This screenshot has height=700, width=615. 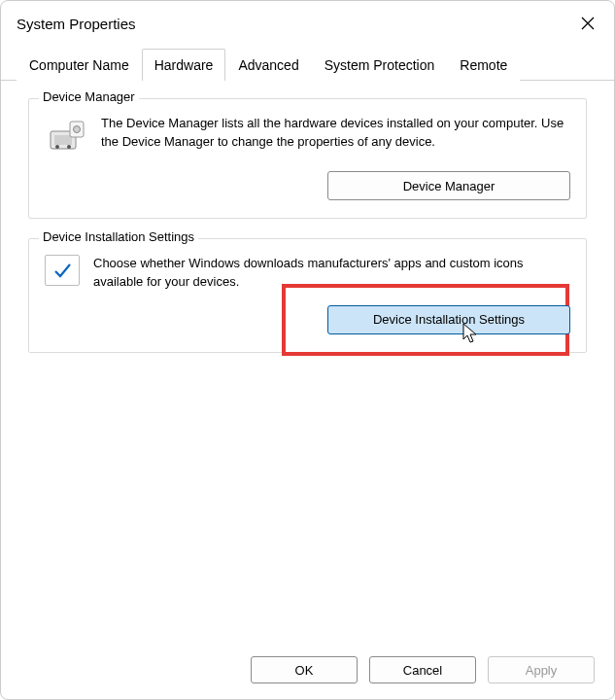 I want to click on device-installation-settings-group-title: Device Installation Settings, so click(x=119, y=237).